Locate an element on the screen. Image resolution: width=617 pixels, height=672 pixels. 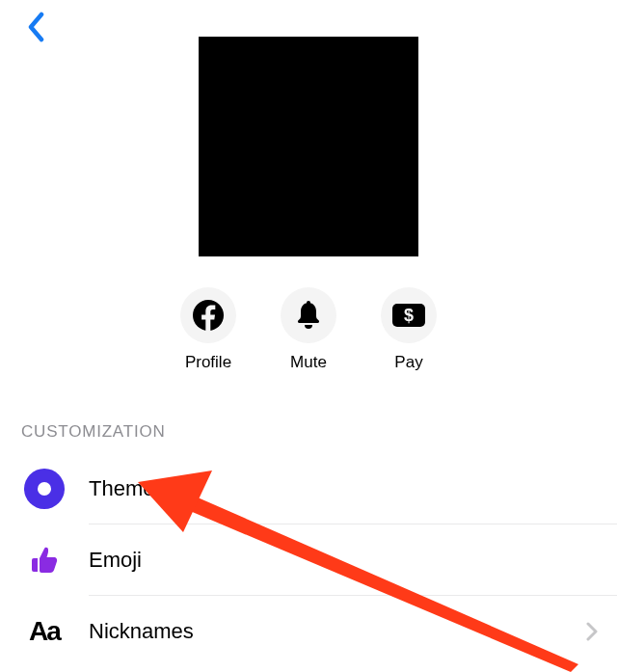
theme-label: Theme is located at coordinates (343, 489).